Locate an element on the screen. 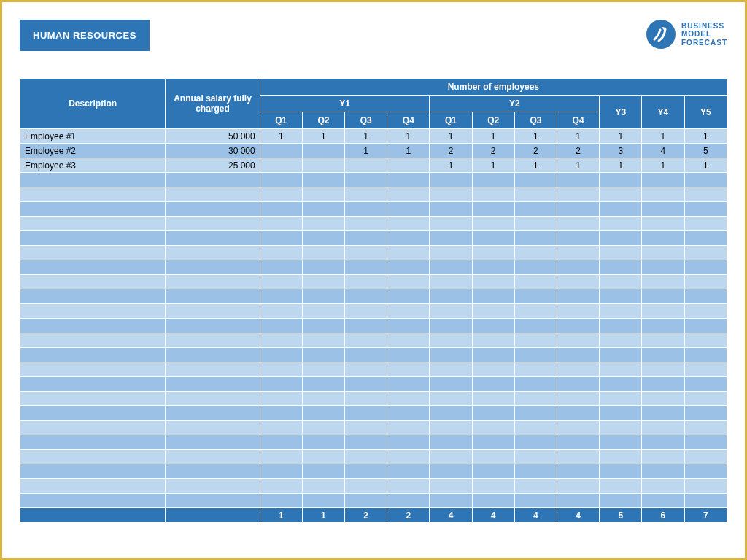 The width and height of the screenshot is (747, 560). page-title: HUMAN RESOURCES is located at coordinates (85, 35).